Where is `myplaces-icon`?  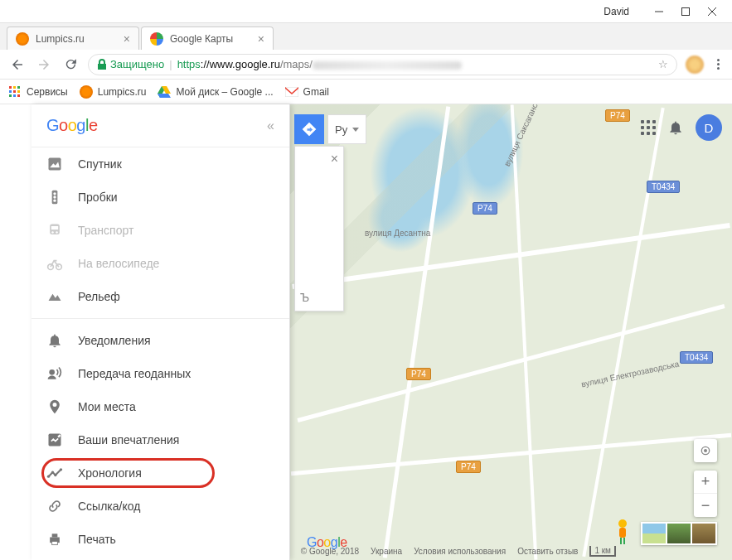 myplaces-icon is located at coordinates (55, 407).